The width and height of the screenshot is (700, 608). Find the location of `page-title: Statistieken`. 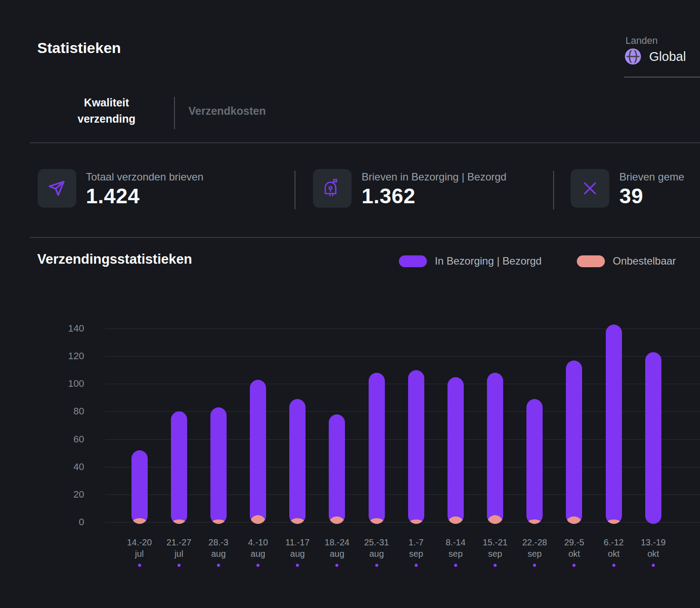

page-title: Statistieken is located at coordinates (79, 48).